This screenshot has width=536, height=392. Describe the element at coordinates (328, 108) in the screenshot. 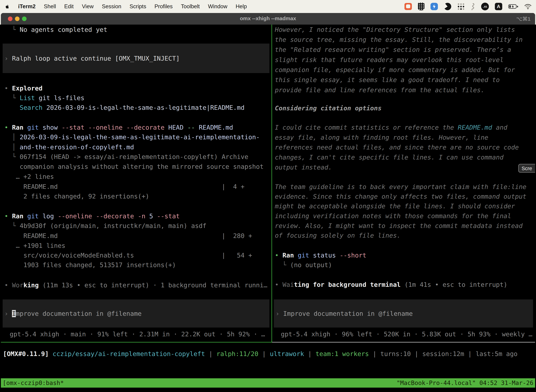

I see `text-segment: Considering citation options` at that location.